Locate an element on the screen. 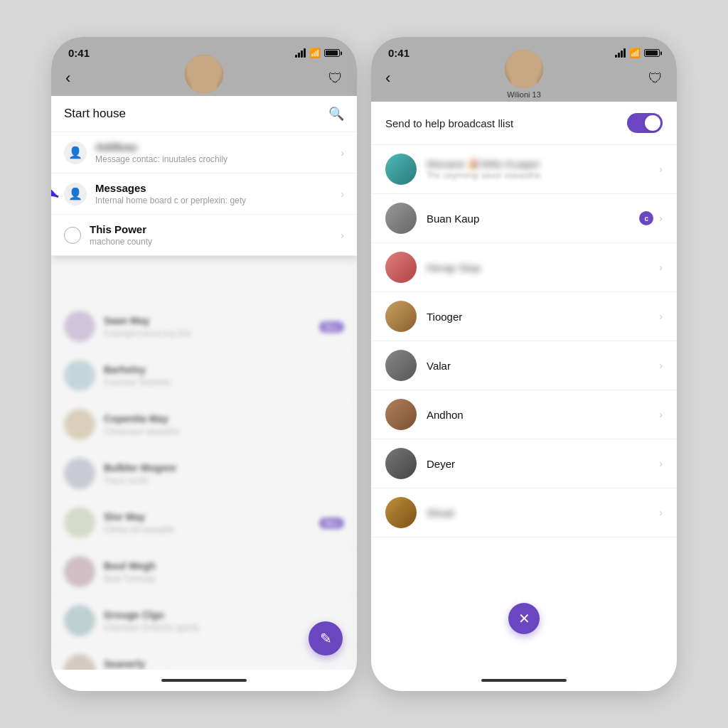 Image resolution: width=728 pixels, height=728 pixels. dropdown-item-2-icon: 👤 is located at coordinates (75, 194).